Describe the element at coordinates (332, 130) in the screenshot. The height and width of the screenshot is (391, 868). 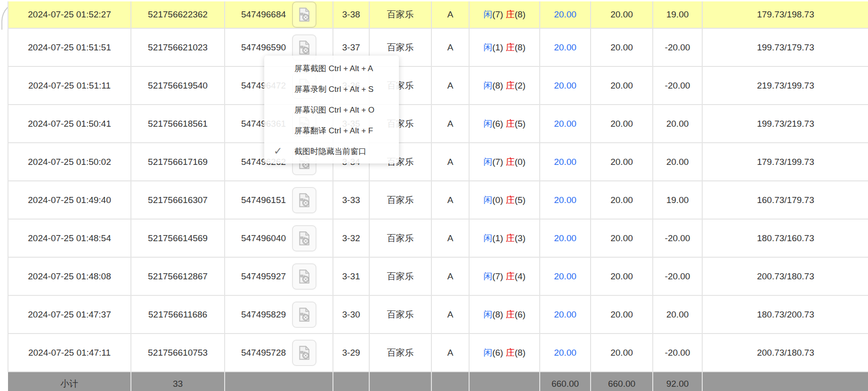
I see `menu-item-屏幕翻译: 屏幕翻译 Ctrl + Alt + F` at that location.